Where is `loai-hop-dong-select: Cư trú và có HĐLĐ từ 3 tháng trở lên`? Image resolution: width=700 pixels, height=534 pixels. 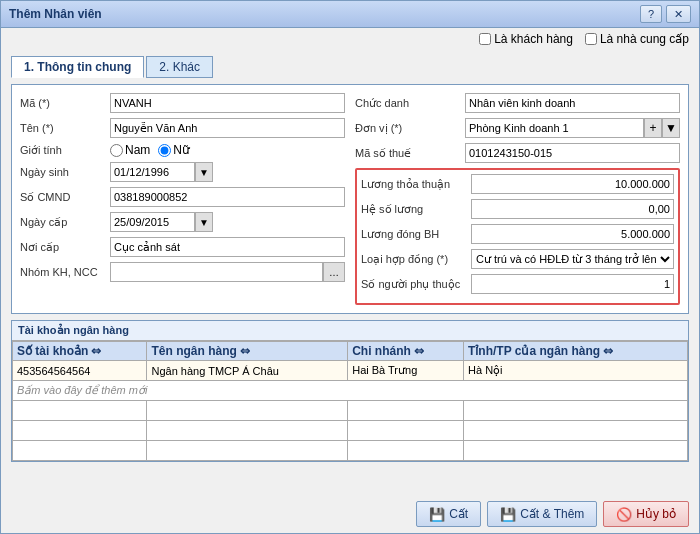
loai-hop-dong-select: Cư trú và có HĐLĐ từ 3 tháng trở lên is located at coordinates (572, 259).